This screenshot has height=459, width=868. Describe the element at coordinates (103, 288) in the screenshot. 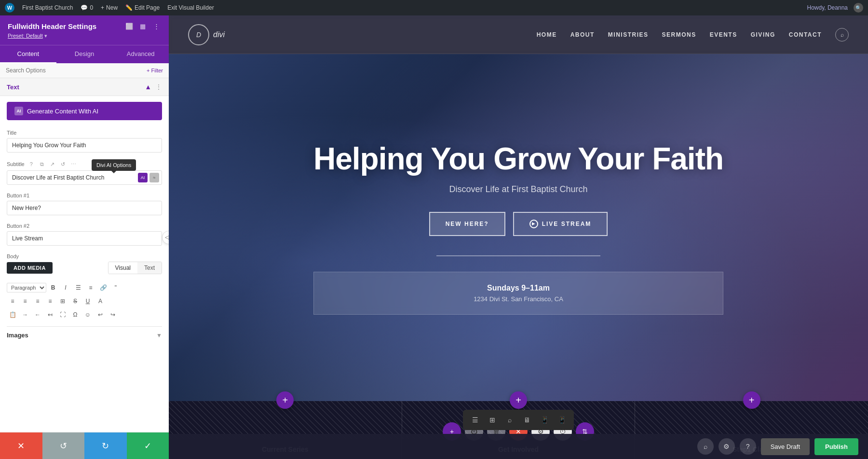

I see `tb-link: 🔗` at that location.